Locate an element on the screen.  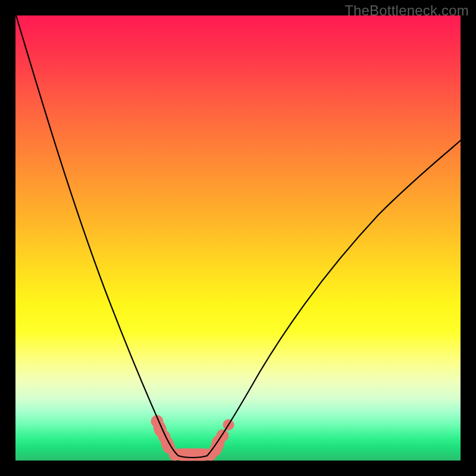
watermark-text: TheBottleneck.com is located at coordinates (407, 11).